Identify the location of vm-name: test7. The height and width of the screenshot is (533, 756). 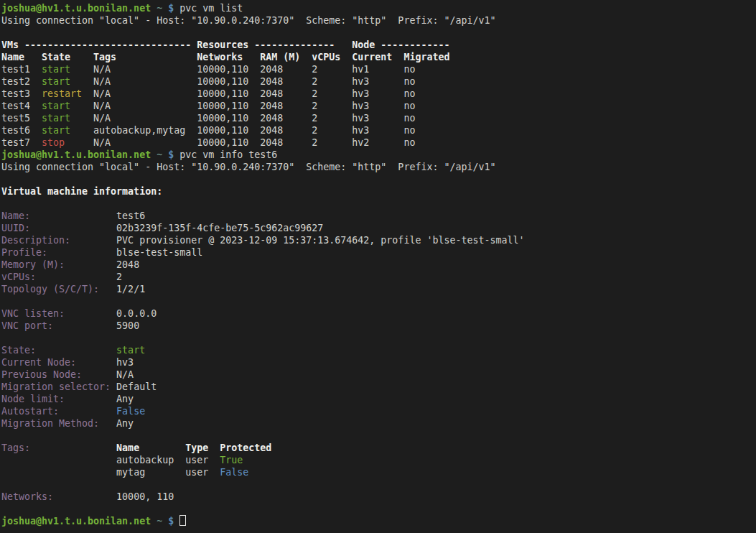
(22, 142).